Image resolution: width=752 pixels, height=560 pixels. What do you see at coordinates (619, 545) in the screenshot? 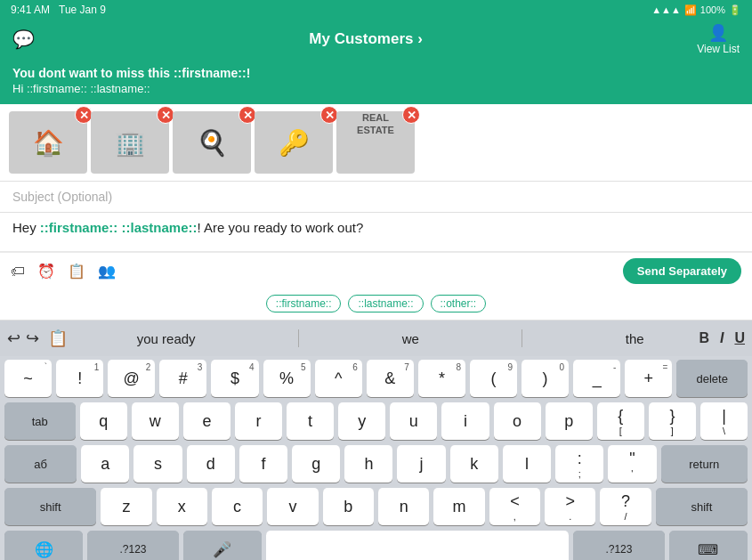
I see `num-key-right: .?123` at bounding box center [619, 545].